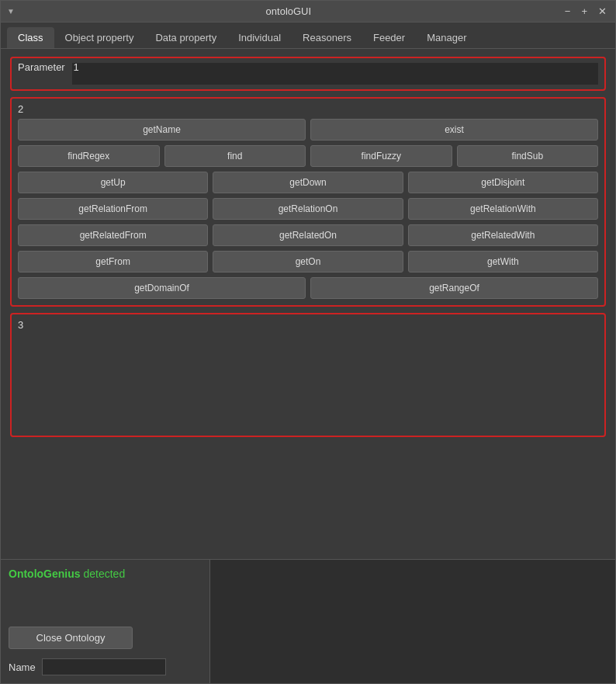 This screenshot has width=616, height=684. What do you see at coordinates (308, 12) in the screenshot?
I see `title-bar: ▼ ontoloGUI − + ✕` at bounding box center [308, 12].